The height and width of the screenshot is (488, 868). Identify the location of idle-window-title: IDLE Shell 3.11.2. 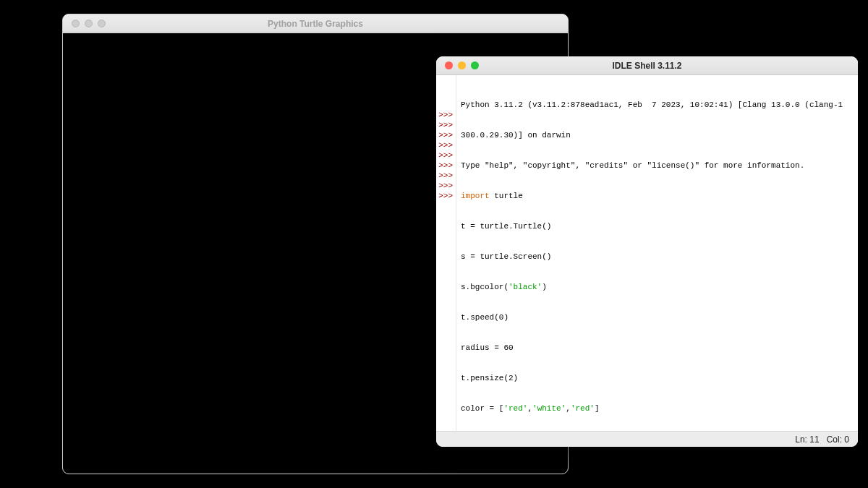
(647, 66).